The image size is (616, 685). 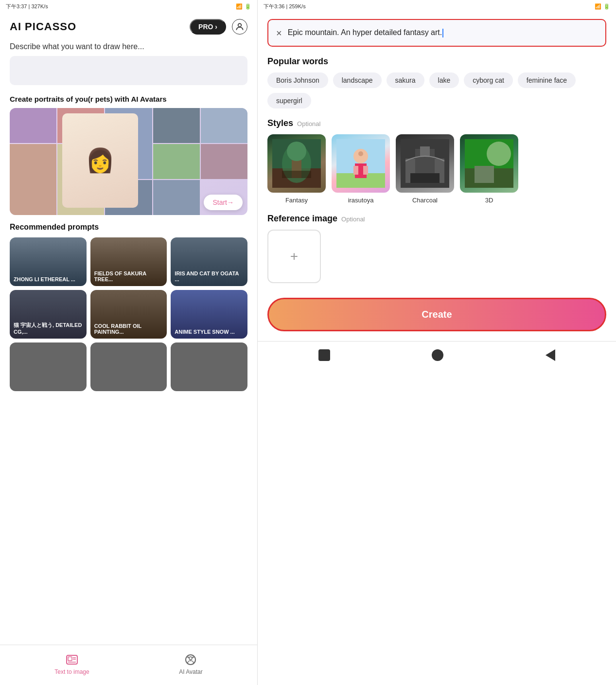 What do you see at coordinates (298, 80) in the screenshot?
I see `word-chip-boris: Boris Johnson` at bounding box center [298, 80].